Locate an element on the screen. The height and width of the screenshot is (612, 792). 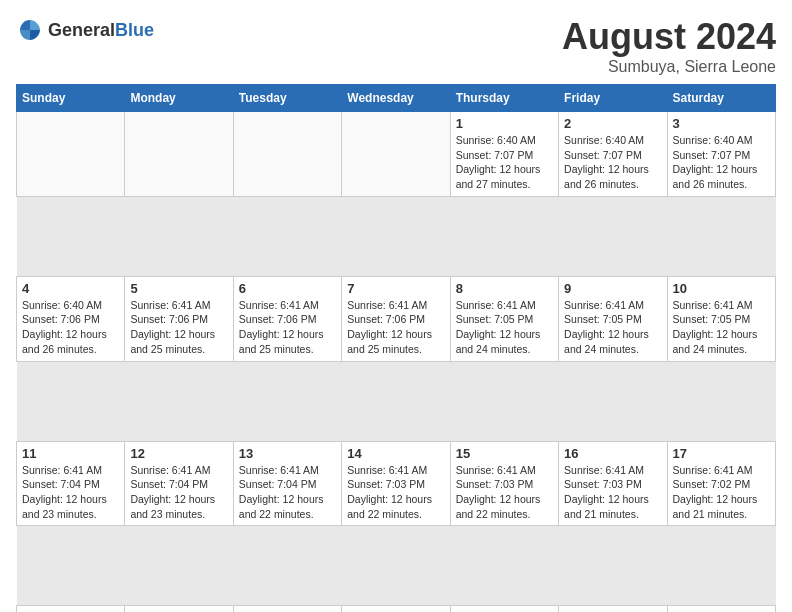
calendar-cell: 2Sunrise: 6:40 AM Sunset: 7:07 PM Daylig… is located at coordinates (613, 154).